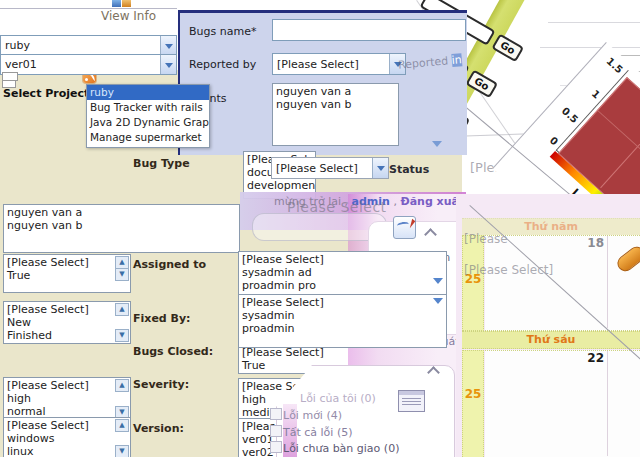  What do you see at coordinates (409, 170) in the screenshot?
I see `status-label: Status` at bounding box center [409, 170].